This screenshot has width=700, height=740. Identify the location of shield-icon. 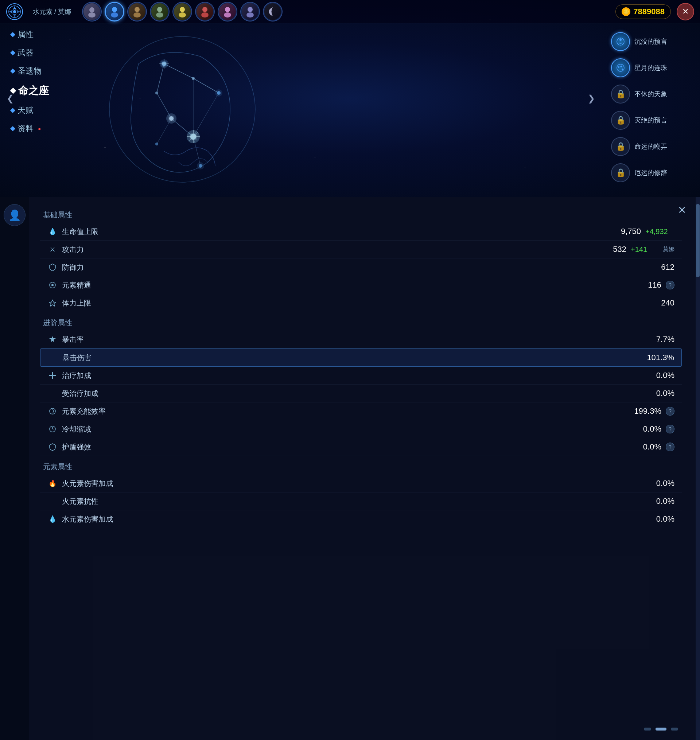
(52, 447).